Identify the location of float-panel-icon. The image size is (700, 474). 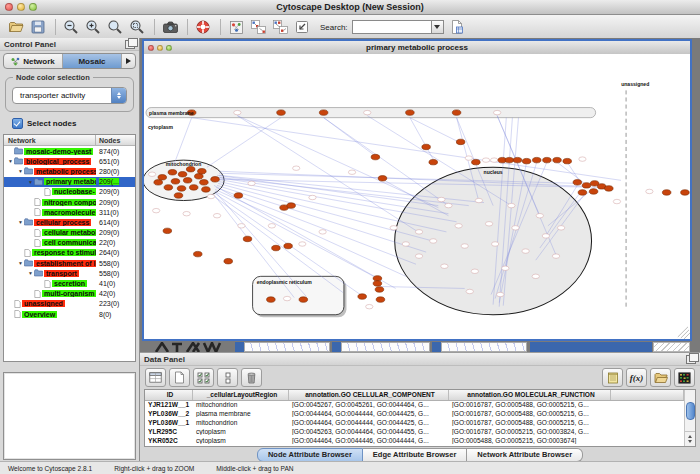
(130, 44).